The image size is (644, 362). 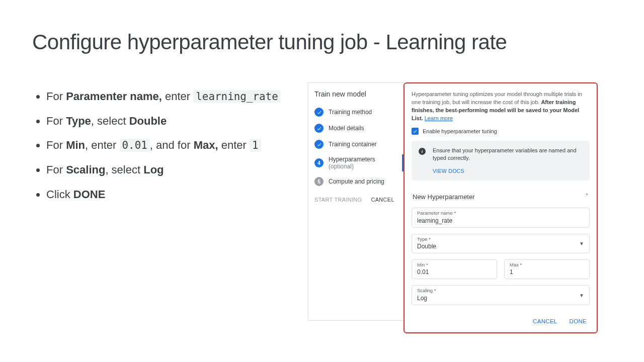 What do you see at coordinates (501, 199) in the screenshot?
I see `section-header: New Hyperparameter ˄` at bounding box center [501, 199].